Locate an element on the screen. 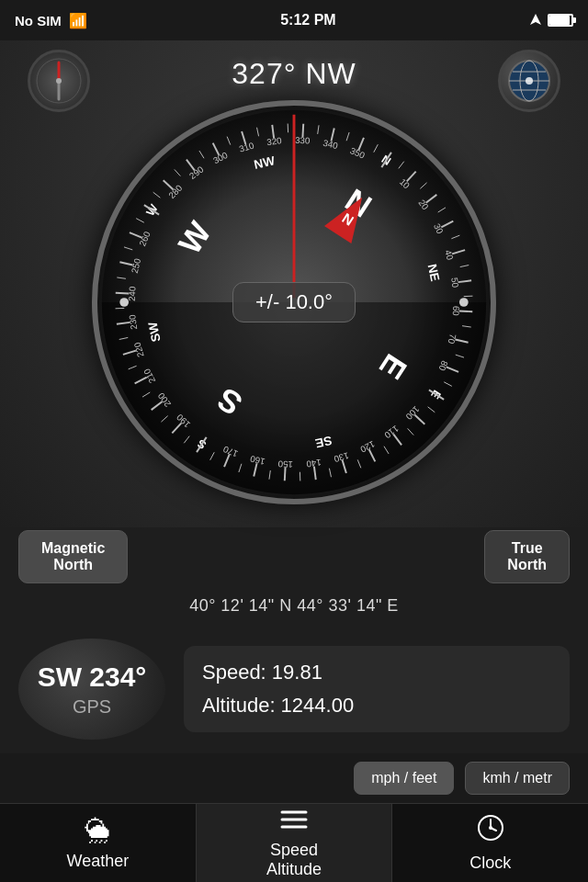 The width and height of the screenshot is (588, 882). coordinates-display: 40° 12' 14" N 44° 33' 14" E is located at coordinates (294, 605).